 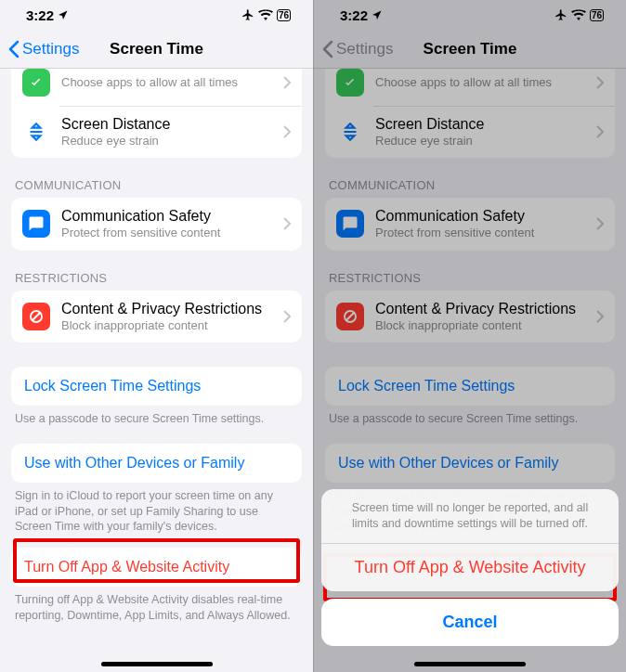 What do you see at coordinates (470, 568) in the screenshot?
I see `sheet-turnoff-button: Turn Off App & Website Activity` at bounding box center [470, 568].